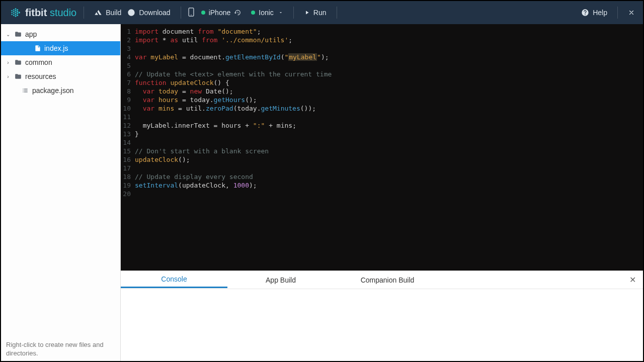  What do you see at coordinates (98, 13) in the screenshot?
I see `build-icon` at bounding box center [98, 13].